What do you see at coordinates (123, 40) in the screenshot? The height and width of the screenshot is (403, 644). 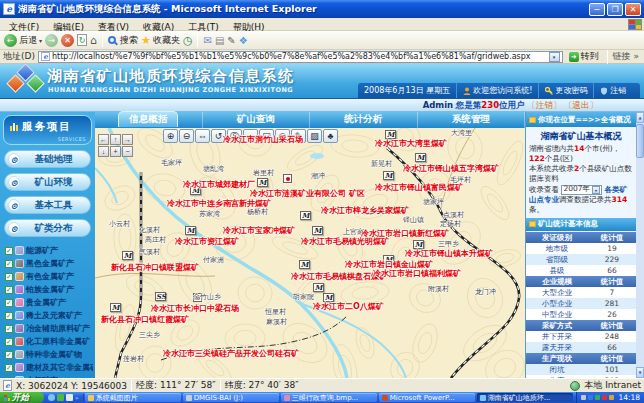 I see `search-button: 搜索` at bounding box center [123, 40].